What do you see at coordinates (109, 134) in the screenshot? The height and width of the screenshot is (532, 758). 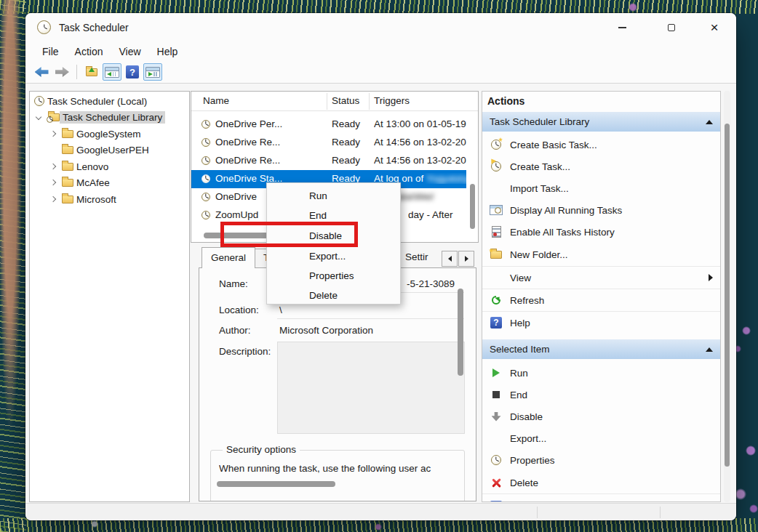 I see `tree-item-googlesystem: GoogleSystem` at bounding box center [109, 134].